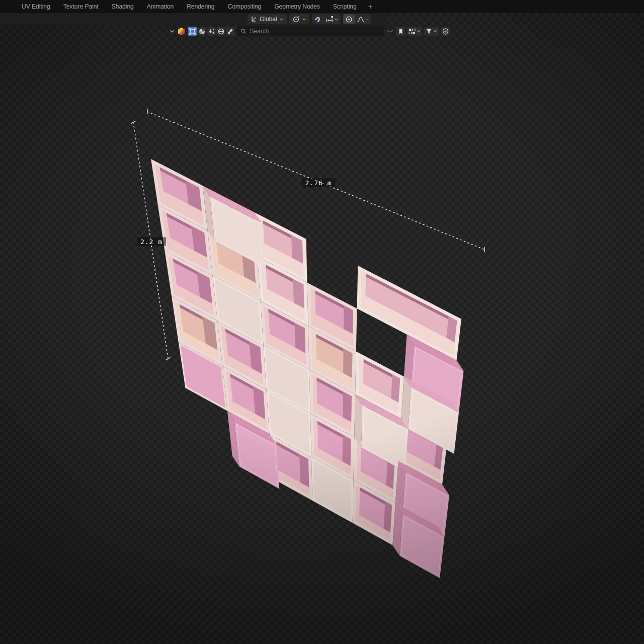  I want to click on workspace-tabs-bar: UV EditingTexture PaintShadingAnimationR…, so click(322, 7).